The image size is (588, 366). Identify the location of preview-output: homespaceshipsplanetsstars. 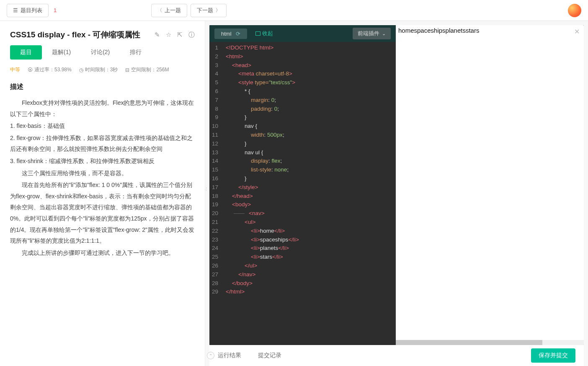
(490, 30).